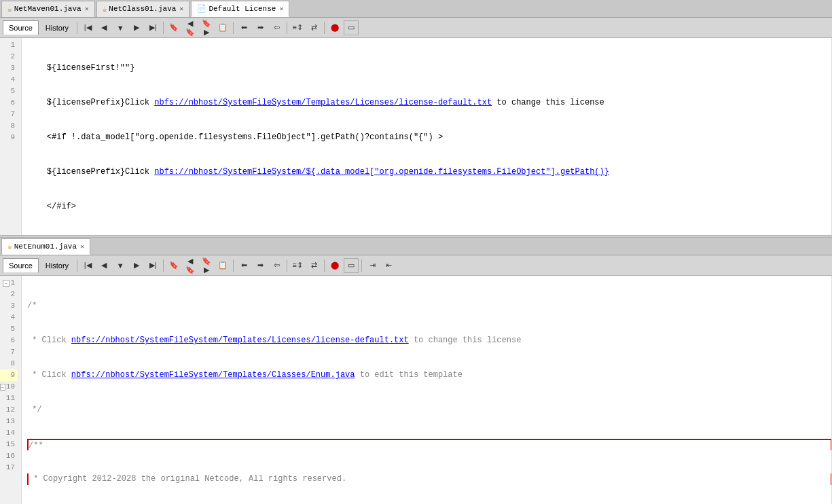 This screenshot has width=832, height=504. I want to click on diff-btn2: ≡⇕, so click(297, 266).